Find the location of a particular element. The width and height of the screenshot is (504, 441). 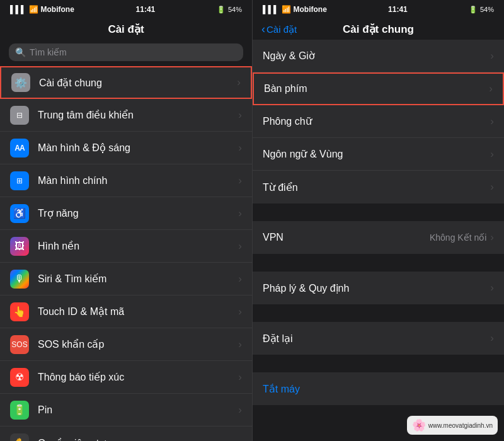

left-item-tro-nang: ♿Trợ năng› is located at coordinates (126, 214).